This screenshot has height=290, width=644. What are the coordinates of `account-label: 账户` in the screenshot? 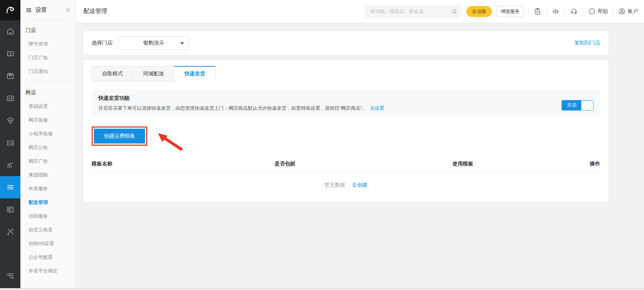 It's located at (633, 11).